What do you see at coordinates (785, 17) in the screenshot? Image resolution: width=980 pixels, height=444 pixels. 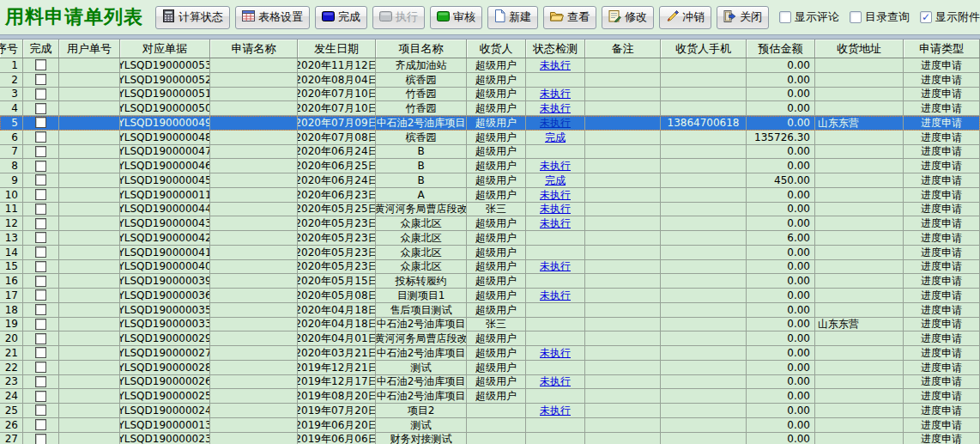 I see `show-comments-checkbox` at bounding box center [785, 17].